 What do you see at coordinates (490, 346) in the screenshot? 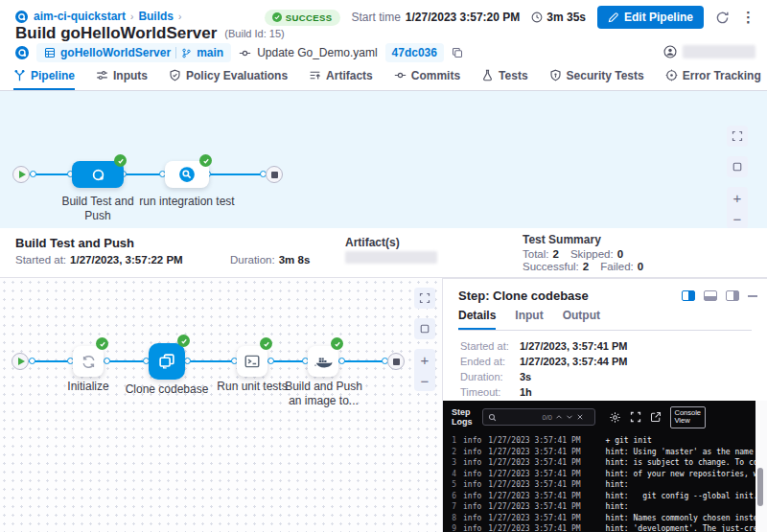
I see `detail-label: Started at:` at bounding box center [490, 346].